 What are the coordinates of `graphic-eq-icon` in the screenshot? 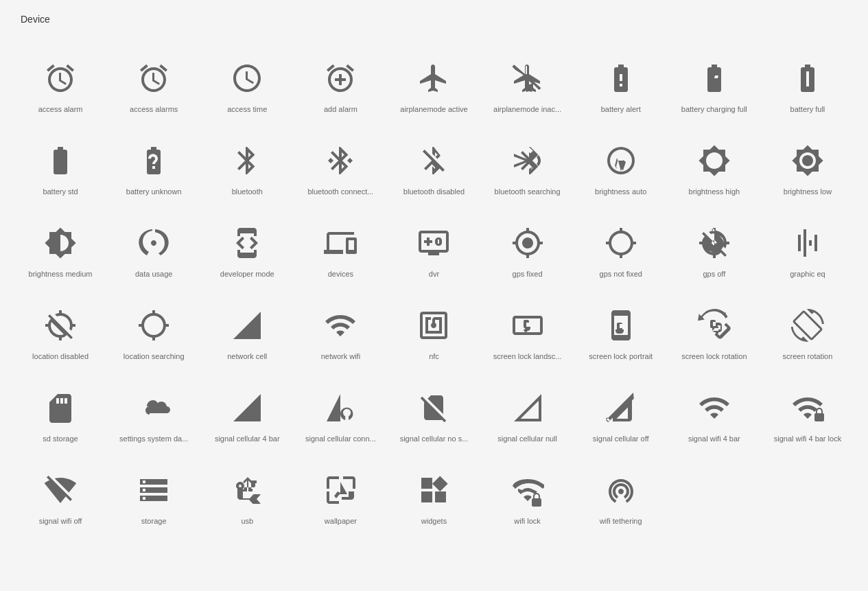 It's located at (808, 243).